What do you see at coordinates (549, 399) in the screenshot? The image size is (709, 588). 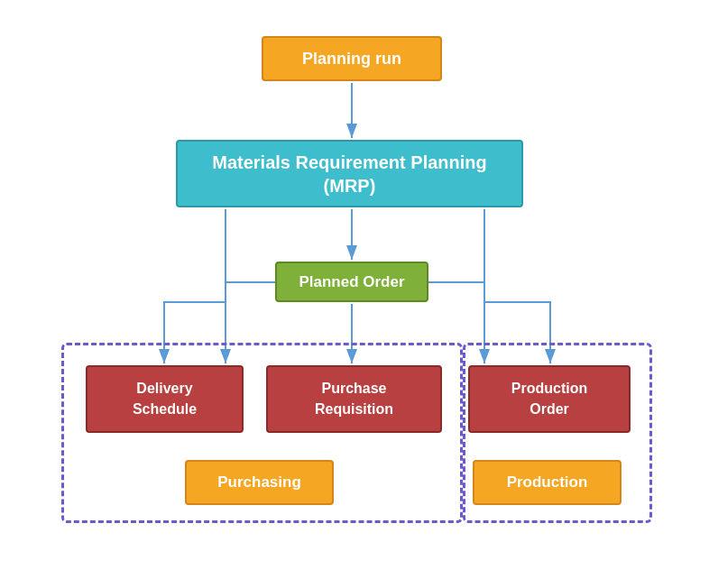 I see `production-order-box: Production Order` at bounding box center [549, 399].